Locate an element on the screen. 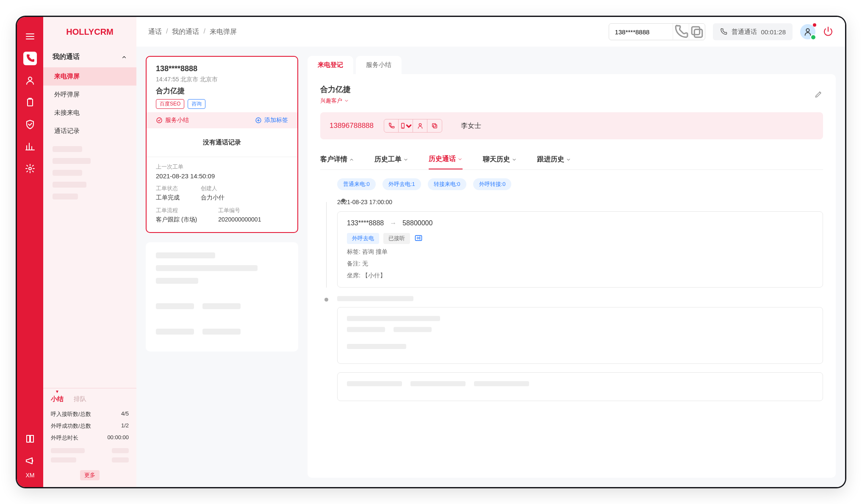 This screenshot has height=504, width=862. sidebar: HOLLYCRM 我的通话 来电弹屏 外呼弹屏 未接来电 通话记录 ▼小结 排队… is located at coordinates (90, 252).